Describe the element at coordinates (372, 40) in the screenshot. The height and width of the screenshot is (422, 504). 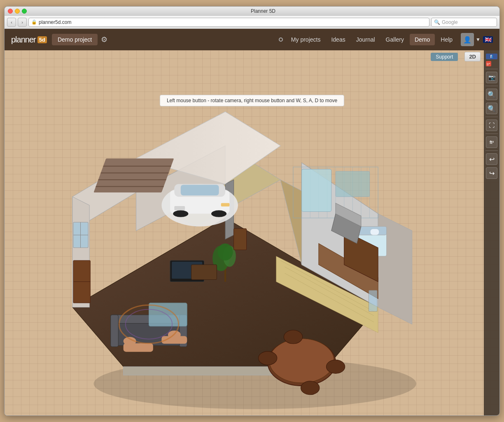
I see `nav-items: My projects Ideas Journal Gallery Demo H…` at that location.